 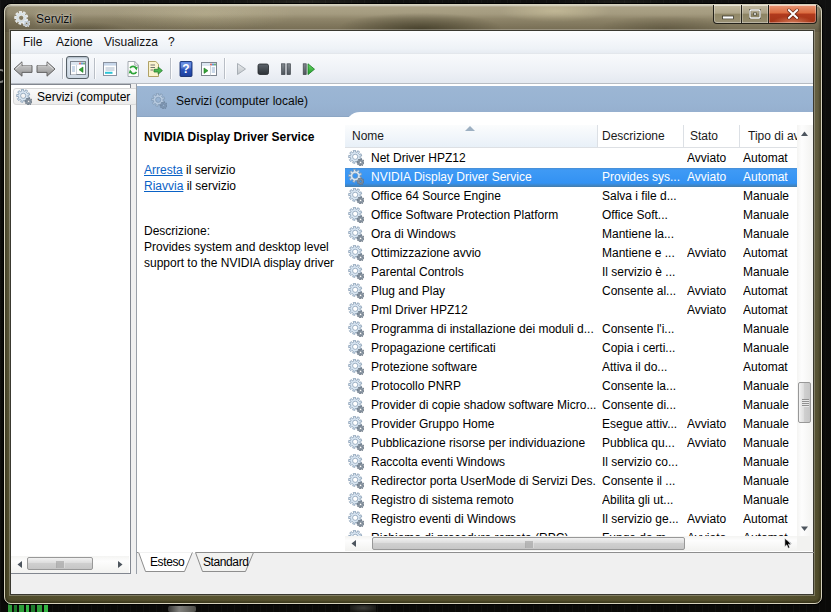 I want to click on export-list-icon, so click(x=155, y=69).